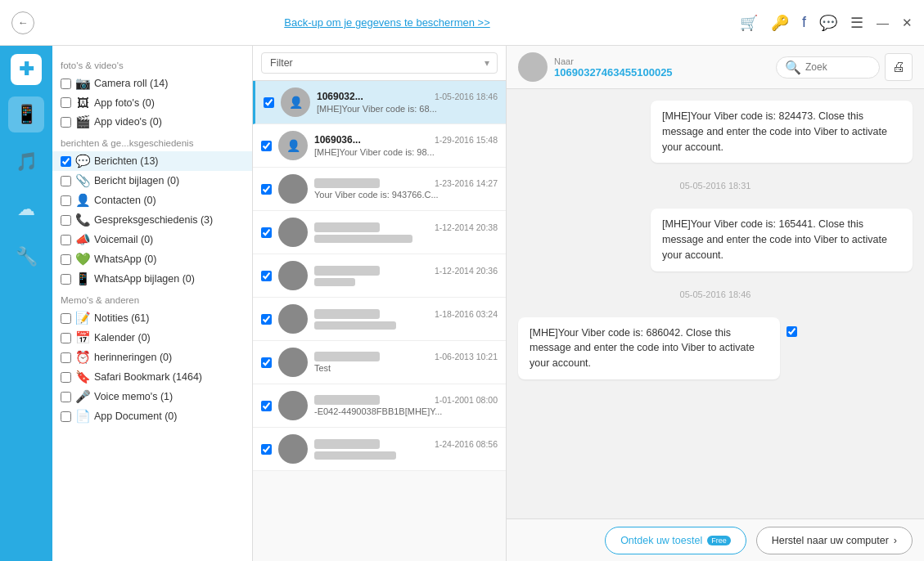  What do you see at coordinates (152, 338) in the screenshot?
I see `sidebar-item-kalender: 📅 Kalender (0)` at bounding box center [152, 338].